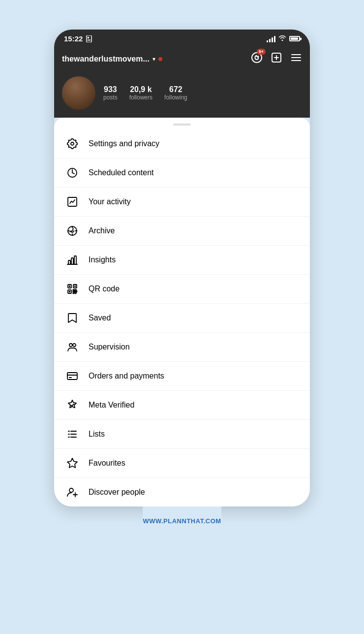 The height and width of the screenshot is (634, 364). What do you see at coordinates (182, 173) in the screenshot?
I see `menu-item-scheduled: Scheduled content` at bounding box center [182, 173].